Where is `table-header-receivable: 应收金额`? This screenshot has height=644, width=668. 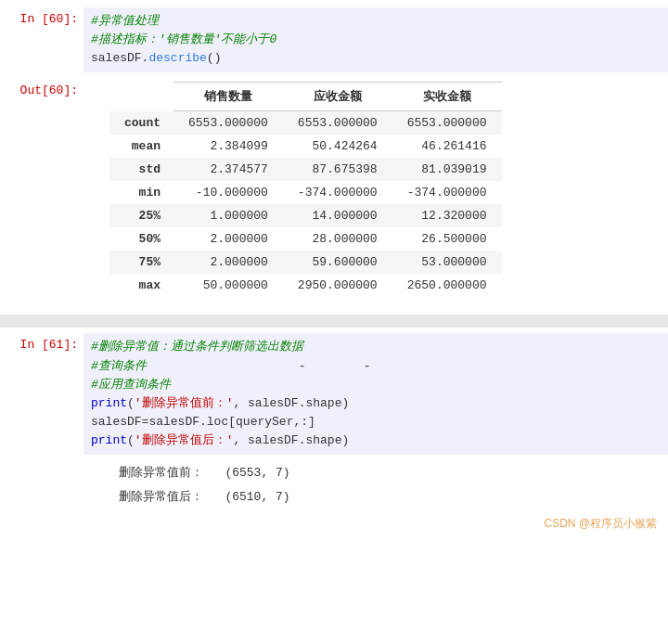 table-header-receivable: 应收金额 is located at coordinates (338, 97).